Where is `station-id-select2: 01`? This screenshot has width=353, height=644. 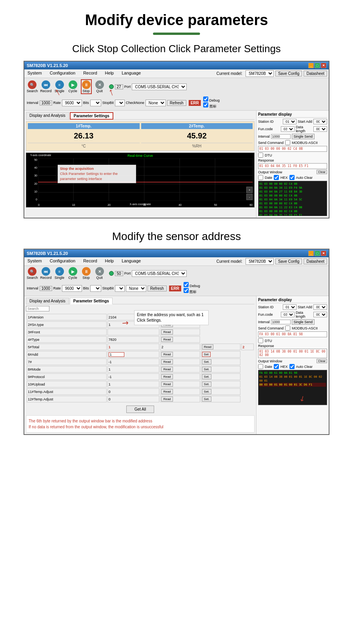
station-id-select2: 01 is located at coordinates (289, 307).